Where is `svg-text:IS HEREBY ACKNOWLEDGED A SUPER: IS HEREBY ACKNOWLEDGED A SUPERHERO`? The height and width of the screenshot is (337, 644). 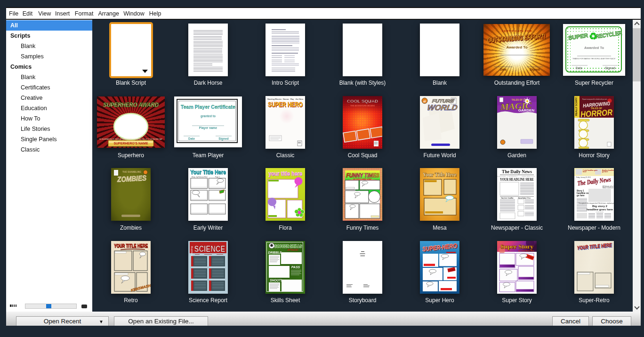
svg-text:IS HEREBY ACKNOWLEDGED A SUPER: IS HEREBY ACKNOWLEDGED A SUPERHERO is located at coordinates (131, 147).